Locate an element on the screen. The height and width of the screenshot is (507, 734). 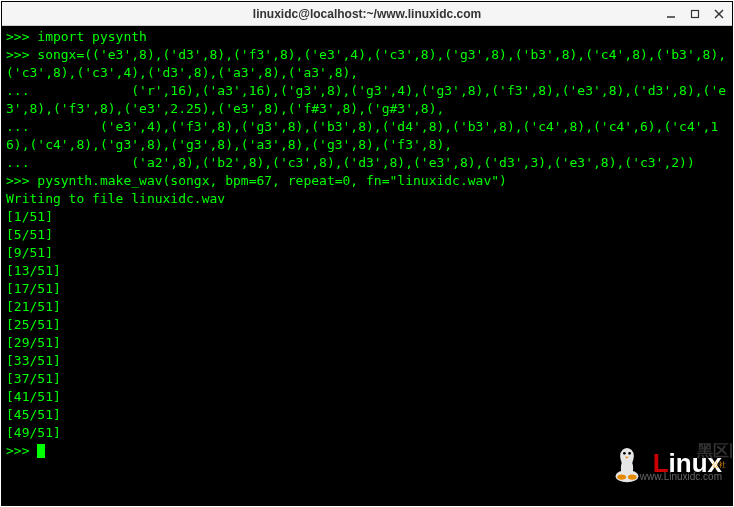
maximize-icon is located at coordinates (695, 14).